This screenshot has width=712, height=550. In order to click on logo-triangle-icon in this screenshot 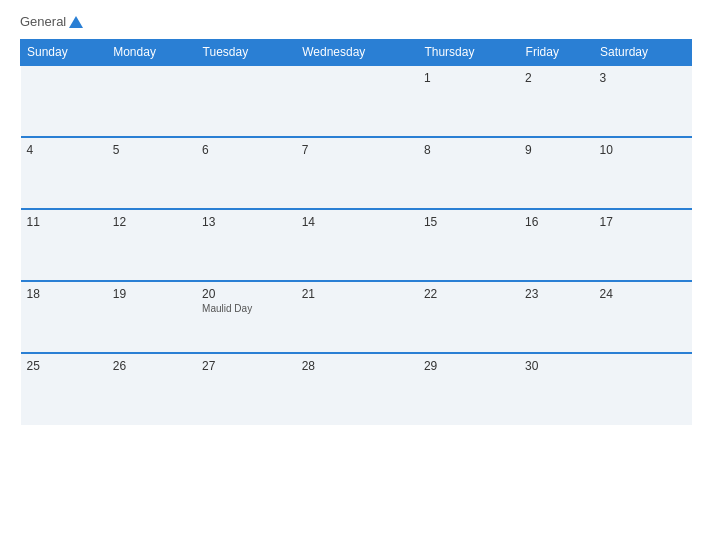, I will do `click(76, 22)`.